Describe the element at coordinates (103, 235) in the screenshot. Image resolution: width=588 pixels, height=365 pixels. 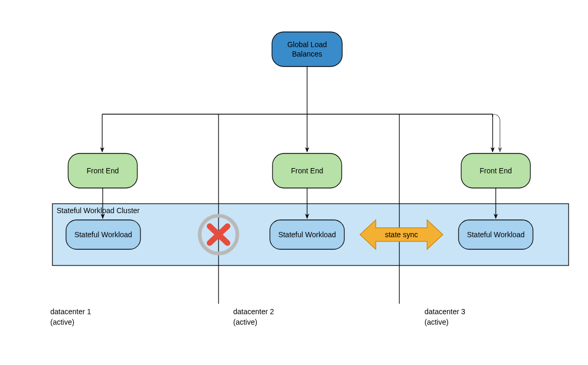
I see `stateful-workload-1-node: Stateful Workload` at that location.